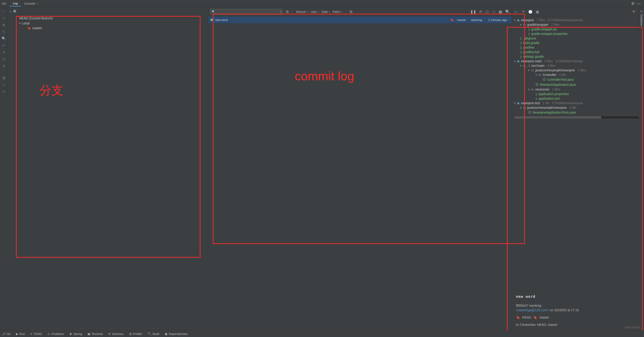 The image size is (644, 337). What do you see at coordinates (632, 327) in the screenshot?
I see `watermark: CSDN @ 南岸` at bounding box center [632, 327].